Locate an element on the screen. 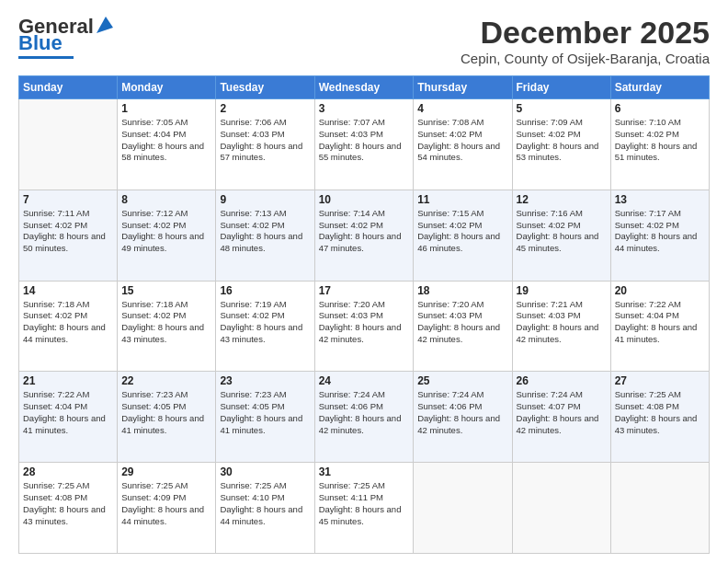  day-number: 6 is located at coordinates (660, 109).